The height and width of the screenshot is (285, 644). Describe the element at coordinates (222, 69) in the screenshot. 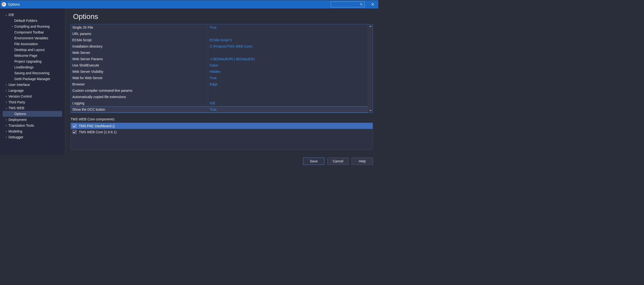

I see `settings-grid: Single JS FileTrueURL paramsECMA ScriptE…` at that location.